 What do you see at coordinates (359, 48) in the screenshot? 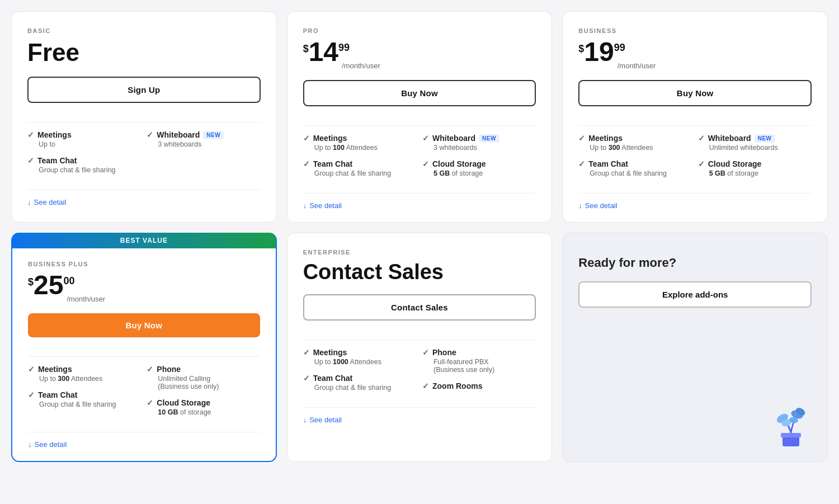
I see `price-cents: 99` at bounding box center [359, 48].